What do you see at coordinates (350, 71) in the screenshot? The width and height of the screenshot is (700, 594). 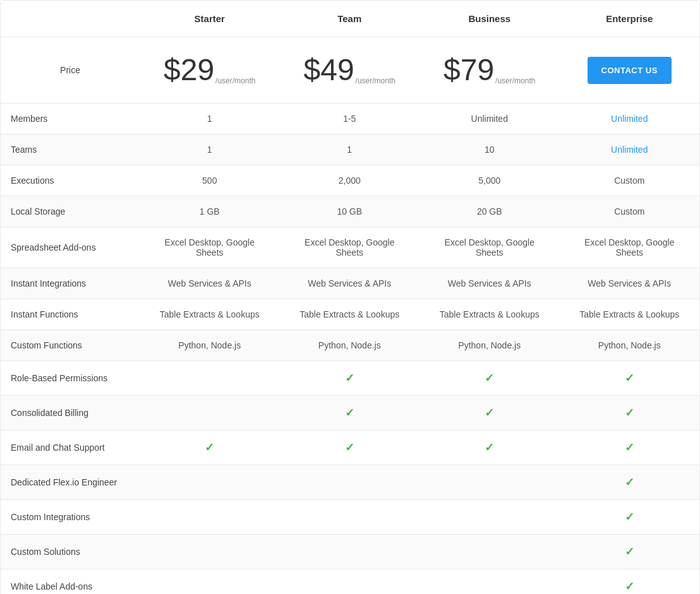 I see `price-team: $49 /user/month` at bounding box center [350, 71].